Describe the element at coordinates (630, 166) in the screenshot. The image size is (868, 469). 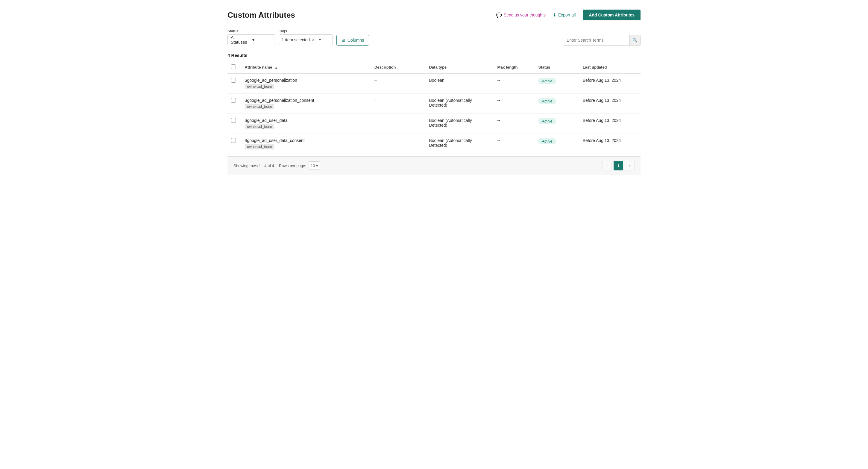
I see `next-page-button: ›` at that location.